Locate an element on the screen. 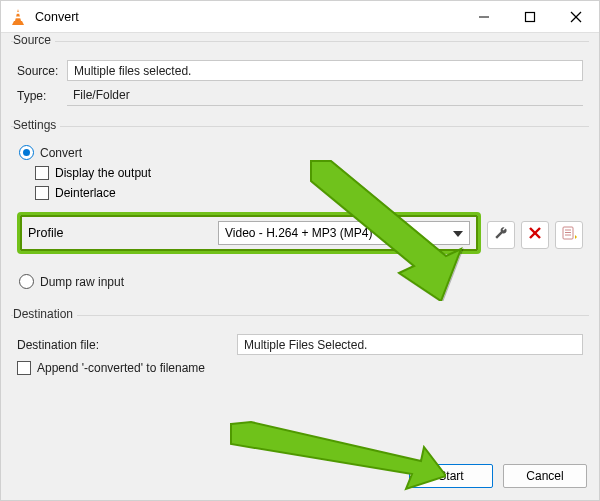 The width and height of the screenshot is (600, 501). close-button is located at coordinates (576, 16).